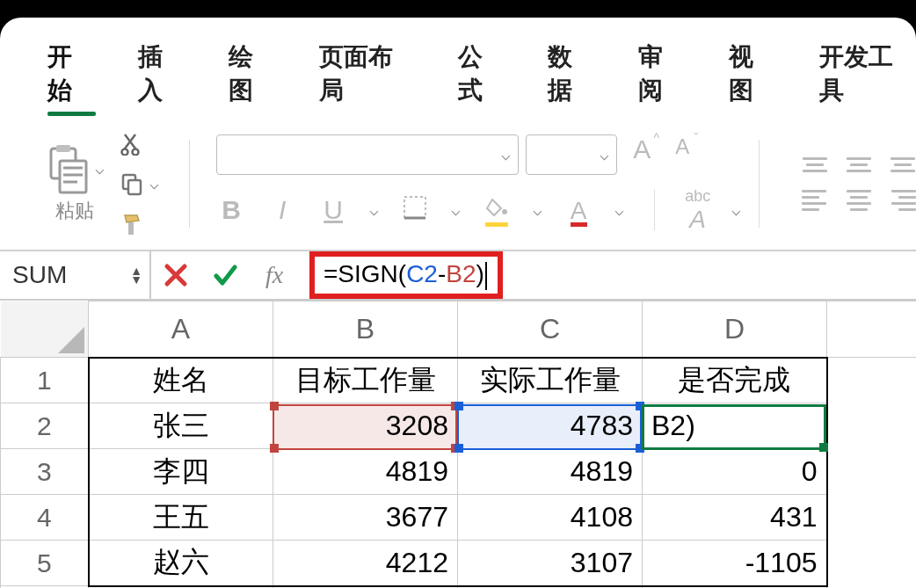 Image resolution: width=916 pixels, height=588 pixels. Describe the element at coordinates (550, 330) in the screenshot. I see `column-header-c: C` at that location.